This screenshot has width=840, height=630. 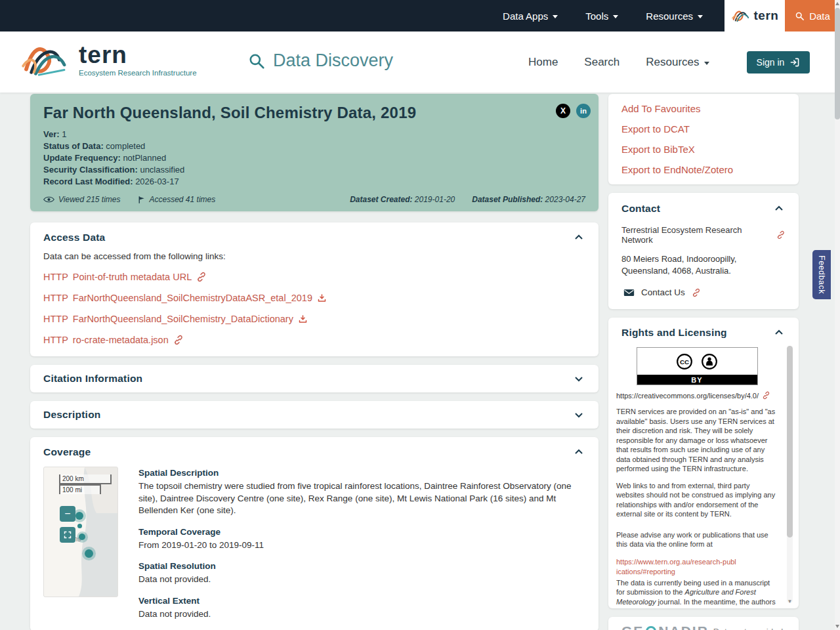 What do you see at coordinates (837, 626) in the screenshot?
I see `scroll-down-arrow-icon` at bounding box center [837, 626].